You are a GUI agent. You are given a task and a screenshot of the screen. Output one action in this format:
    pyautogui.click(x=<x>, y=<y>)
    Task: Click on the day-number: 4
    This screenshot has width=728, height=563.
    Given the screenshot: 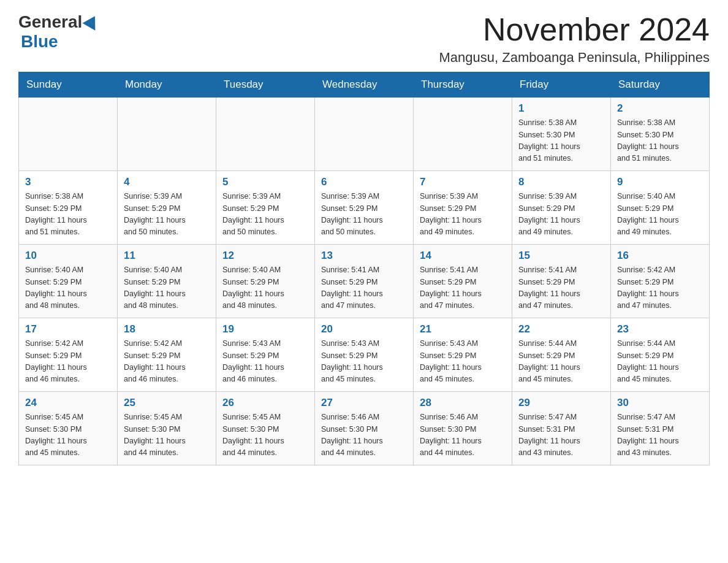 What is the action you would take?
    pyautogui.click(x=167, y=182)
    